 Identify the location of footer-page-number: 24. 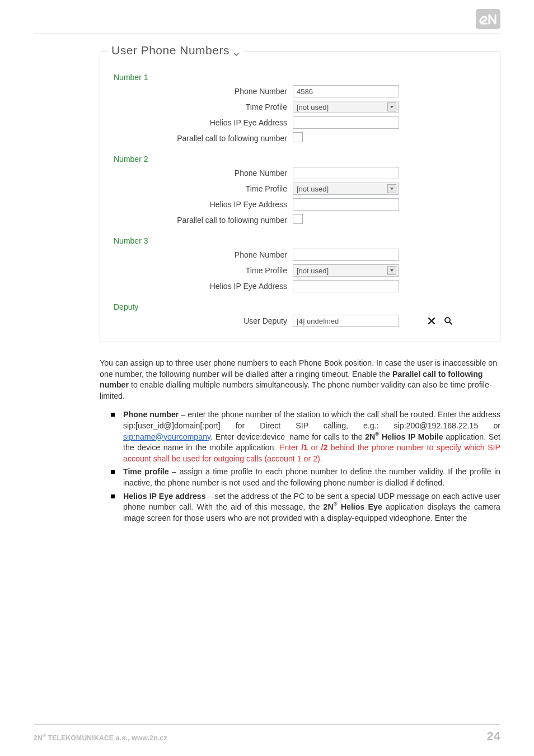
(494, 736).